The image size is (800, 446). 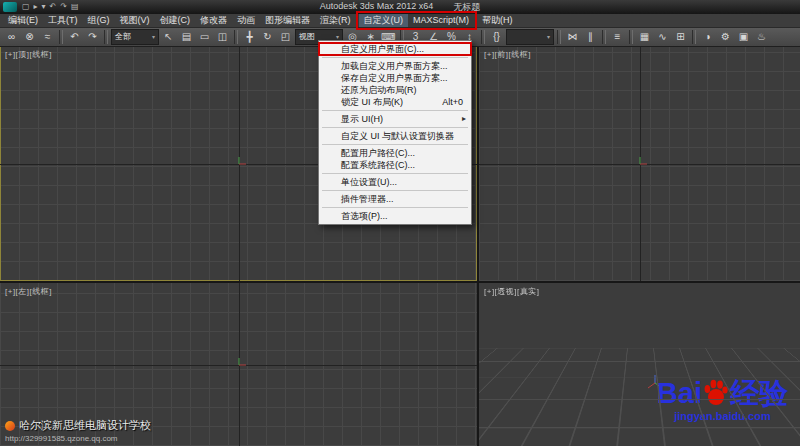 What do you see at coordinates (204, 37) in the screenshot?
I see `rectangular-selection-region-icon: ▭` at bounding box center [204, 37].